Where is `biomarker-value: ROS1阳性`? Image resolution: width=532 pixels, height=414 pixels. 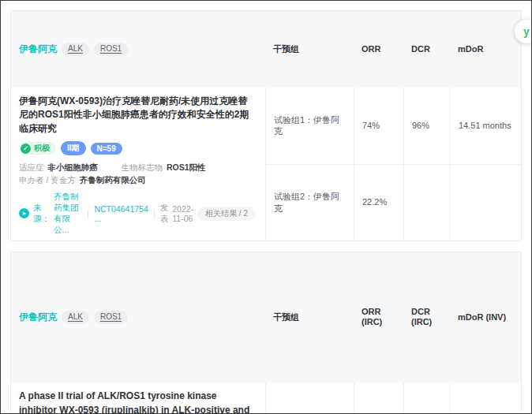
biomarker-value: ROS1阳性 is located at coordinates (186, 167).